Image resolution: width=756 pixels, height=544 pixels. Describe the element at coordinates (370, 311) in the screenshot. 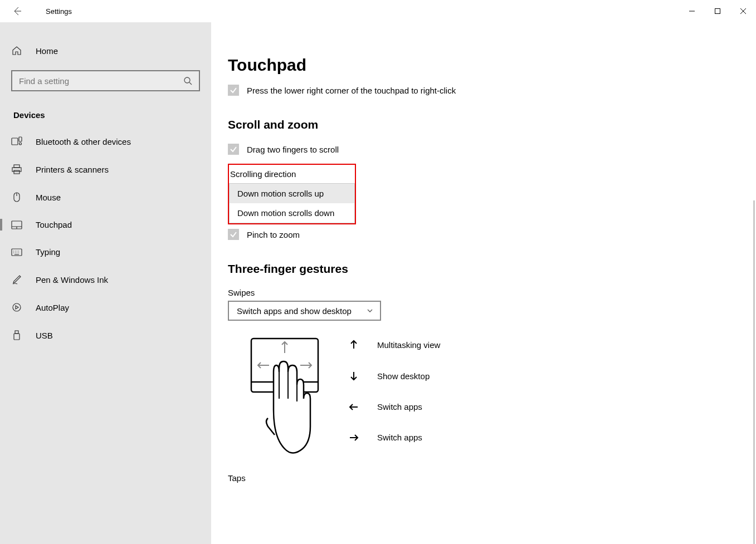

I see `chevron-down-icon` at that location.